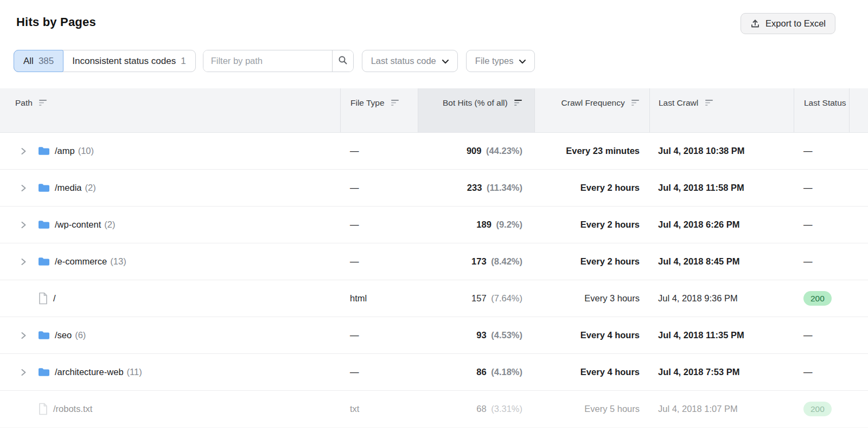  What do you see at coordinates (476, 188) in the screenshot?
I see `bot-hits-cell: 233 (11.34%)` at bounding box center [476, 188].